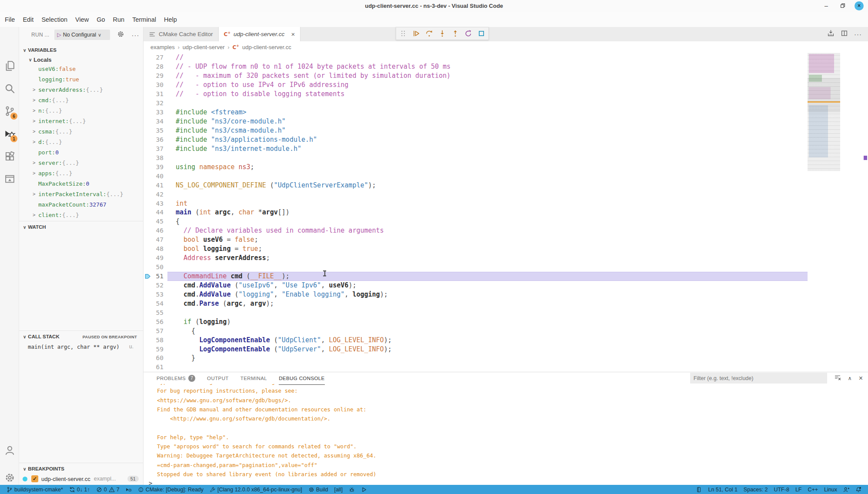 This screenshot has height=494, width=868. What do you see at coordinates (798, 490) in the screenshot?
I see `status-eol: LF` at bounding box center [798, 490].